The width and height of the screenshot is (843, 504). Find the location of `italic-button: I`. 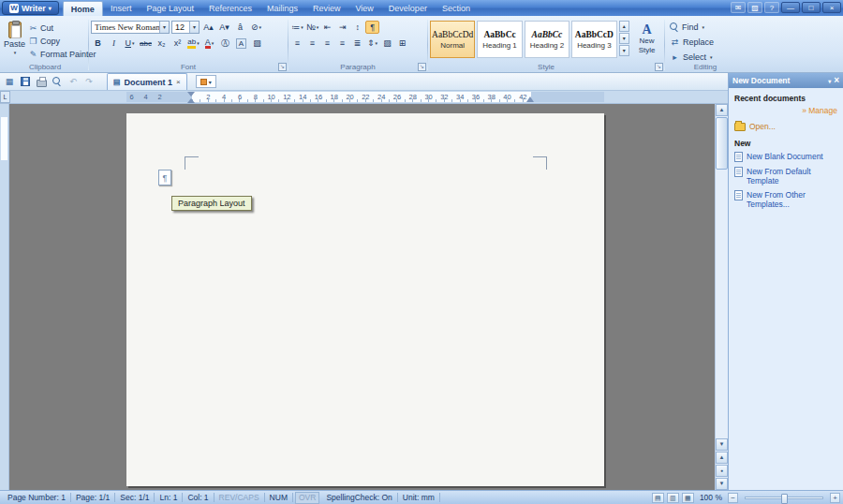

italic-button: I is located at coordinates (114, 43).